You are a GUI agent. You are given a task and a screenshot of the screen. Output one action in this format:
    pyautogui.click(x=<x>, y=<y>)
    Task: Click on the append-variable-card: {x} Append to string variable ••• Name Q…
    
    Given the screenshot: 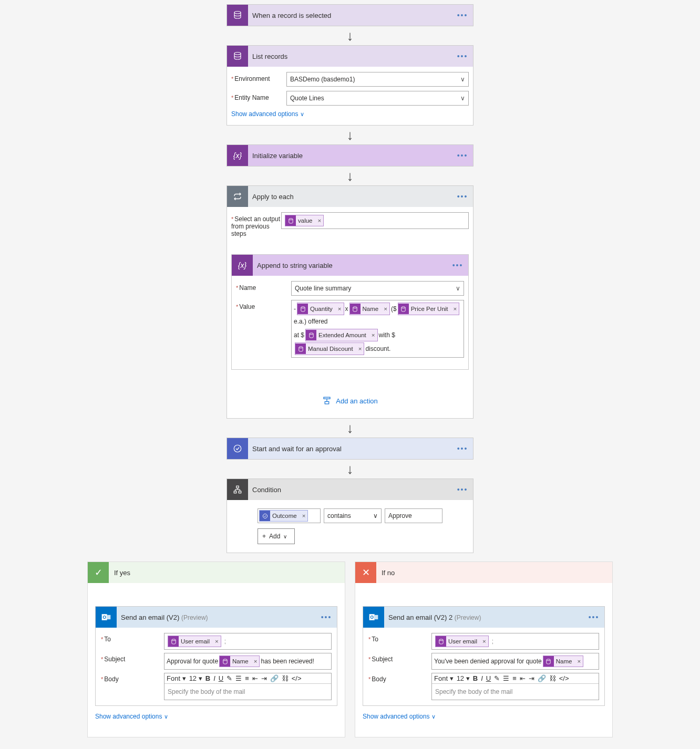 What is the action you would take?
    pyautogui.click(x=350, y=312)
    